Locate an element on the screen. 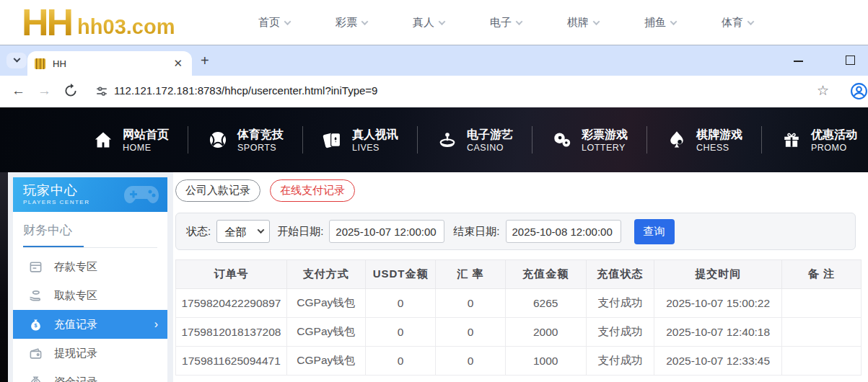  sidebar-item-label: 提现记录 is located at coordinates (76, 353).